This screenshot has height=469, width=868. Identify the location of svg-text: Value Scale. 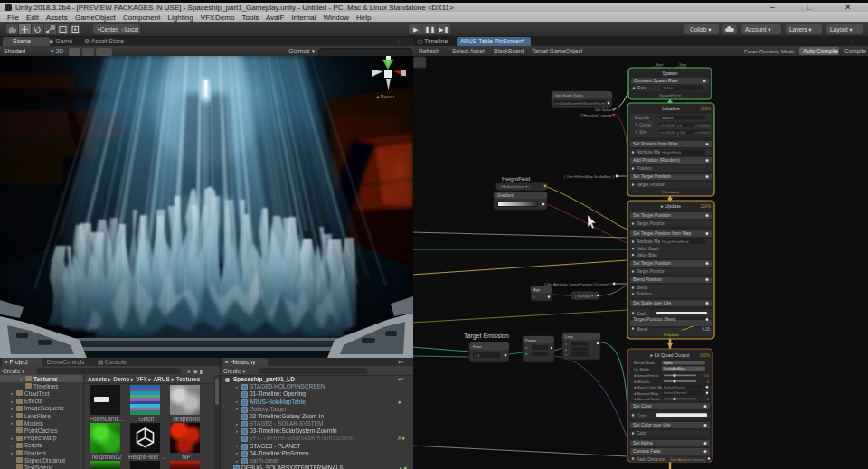
(648, 249).